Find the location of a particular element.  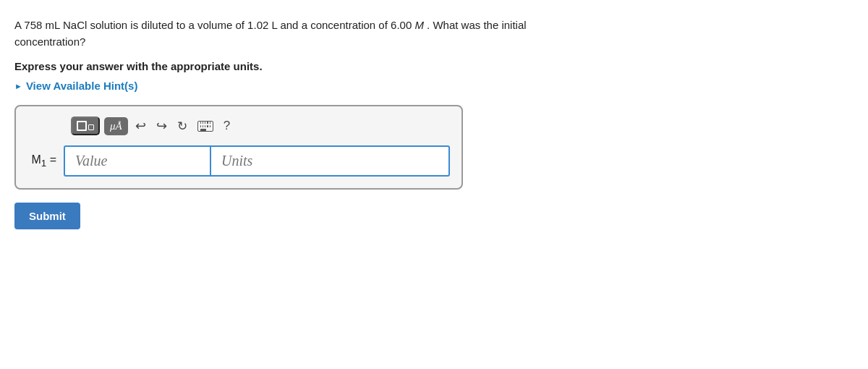

m1-subscript: 1 is located at coordinates (43, 164).